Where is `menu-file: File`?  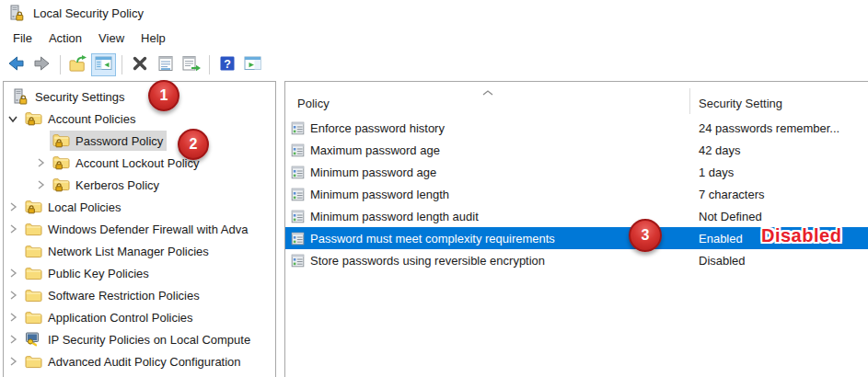 menu-file: File is located at coordinates (22, 39).